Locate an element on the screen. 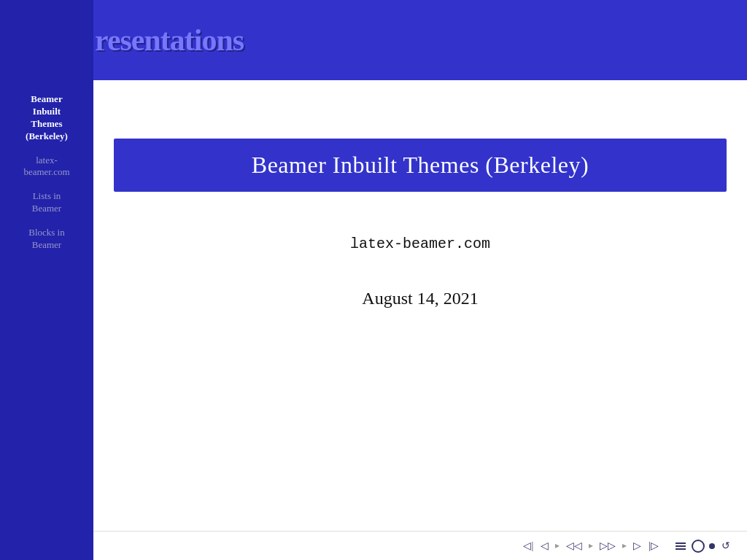 The width and height of the screenshot is (747, 560). bottom-navigation-bar: ◁| ◁ ▸ ◁◁ ▸ ▷▷ ▸ ▷ |▷ ↺ is located at coordinates (420, 545).